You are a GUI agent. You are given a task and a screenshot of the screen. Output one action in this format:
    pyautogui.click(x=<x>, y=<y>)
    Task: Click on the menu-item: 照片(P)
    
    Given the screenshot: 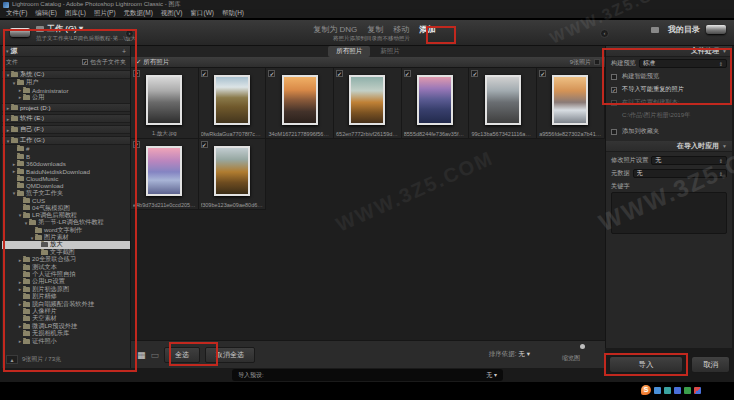 What is the action you would take?
    pyautogui.click(x=105, y=14)
    